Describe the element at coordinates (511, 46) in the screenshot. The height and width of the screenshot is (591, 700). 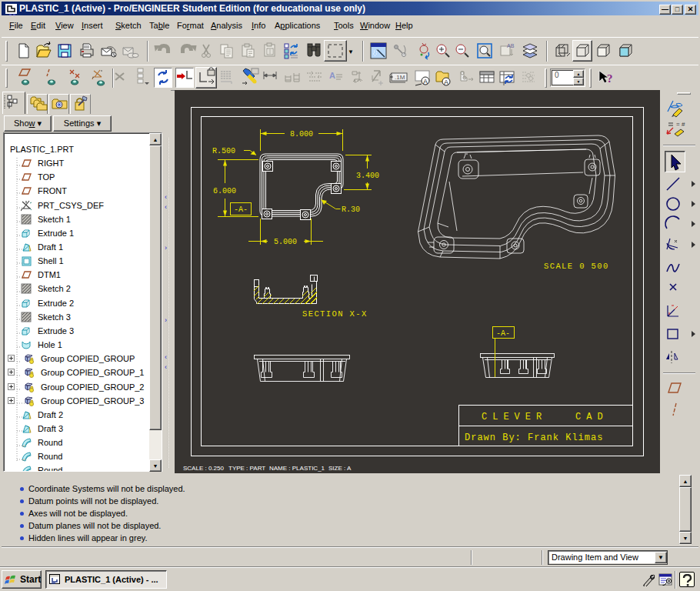
I see `svg-text: AB` at that location.